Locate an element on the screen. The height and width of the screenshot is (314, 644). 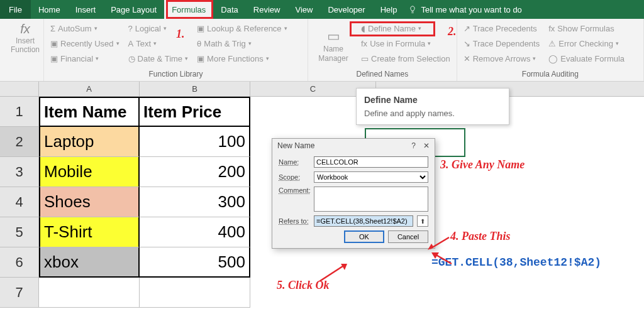
recently-used-button: ▣ Recently Used is located at coordinates (85, 43).